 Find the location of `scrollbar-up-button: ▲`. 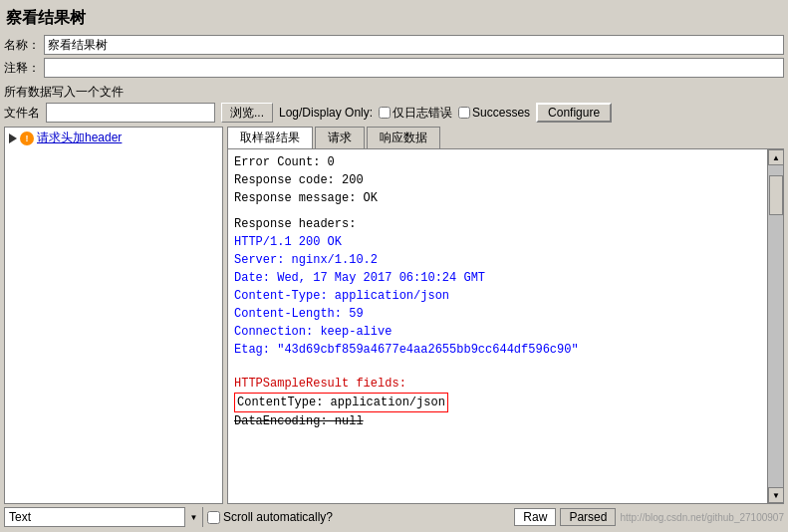

scrollbar-up-button: ▲ is located at coordinates (776, 157).